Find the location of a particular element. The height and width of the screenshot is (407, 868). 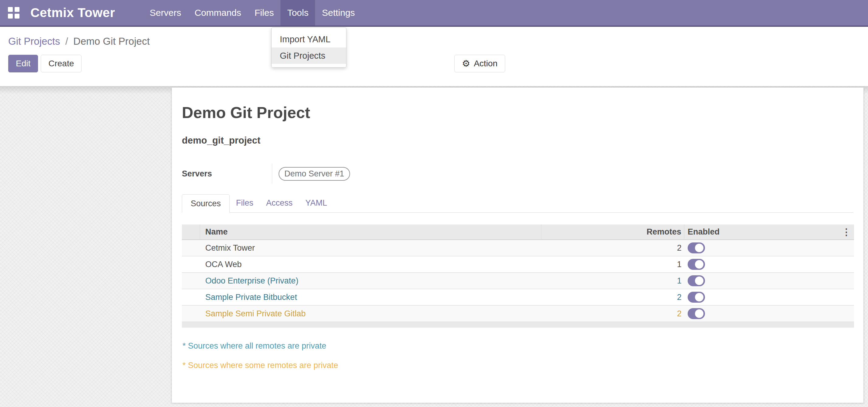

action-button: ⚙ Action is located at coordinates (480, 64).